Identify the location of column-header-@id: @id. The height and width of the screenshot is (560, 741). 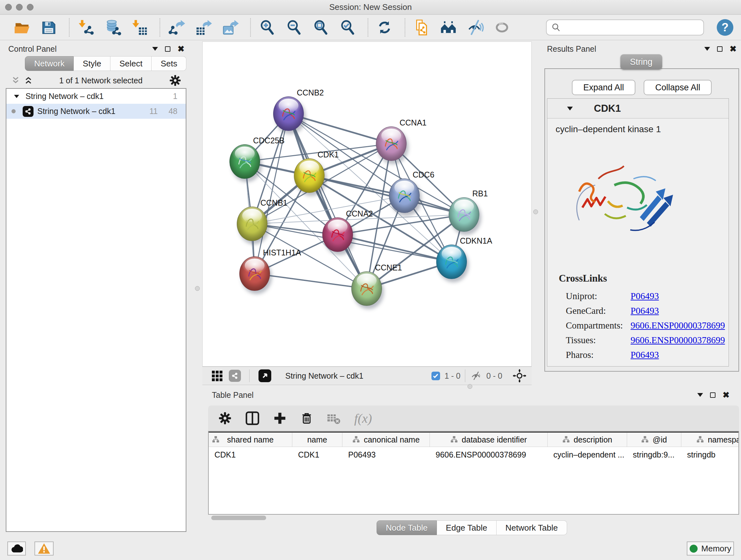
(654, 440).